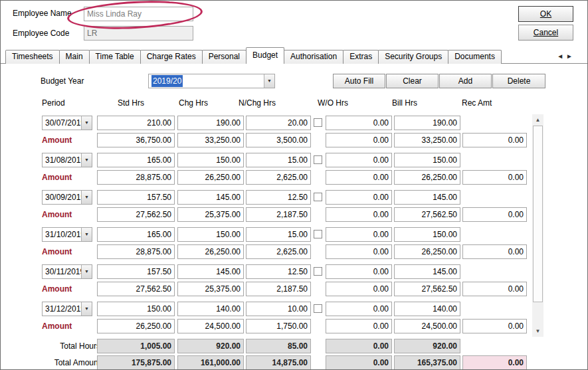  I want to click on scroll-down-icon: ▼, so click(538, 331).